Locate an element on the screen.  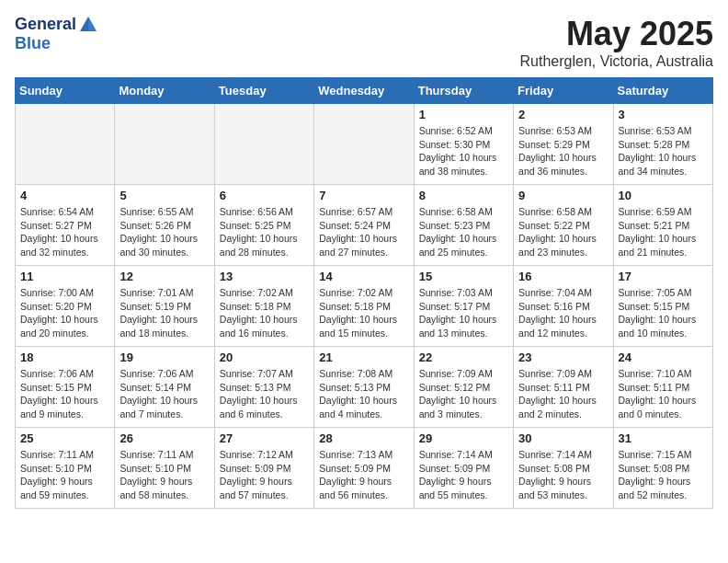
week-row-3: 11Sunrise: 7:00 AM Sunset: 5:20 PM Dayli… is located at coordinates (364, 306).